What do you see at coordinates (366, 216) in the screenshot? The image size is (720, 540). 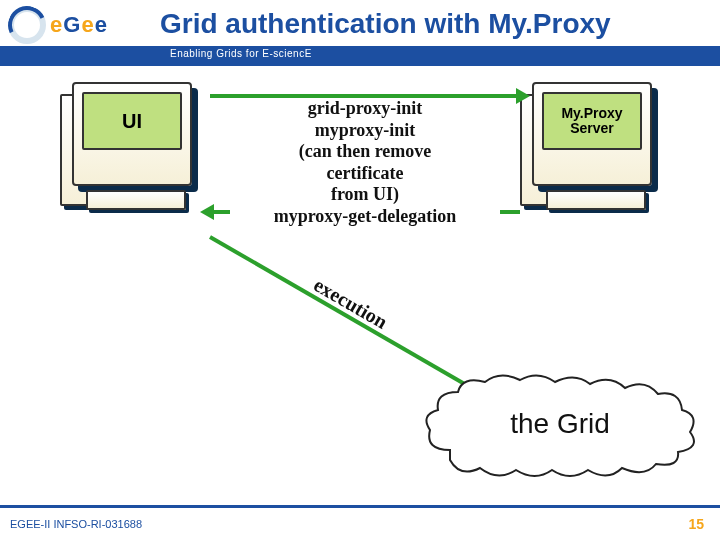 I see `cmd-line: myproxy-get-delegation` at bounding box center [366, 216].